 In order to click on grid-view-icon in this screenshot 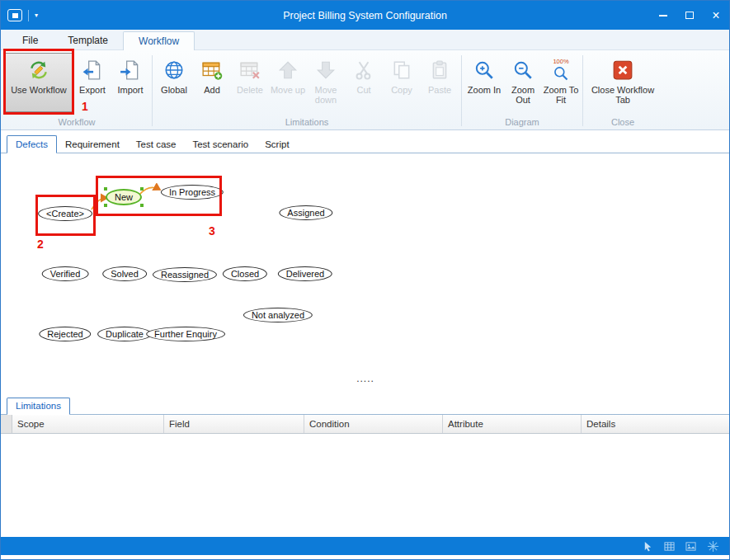, I will do `click(670, 546)`.